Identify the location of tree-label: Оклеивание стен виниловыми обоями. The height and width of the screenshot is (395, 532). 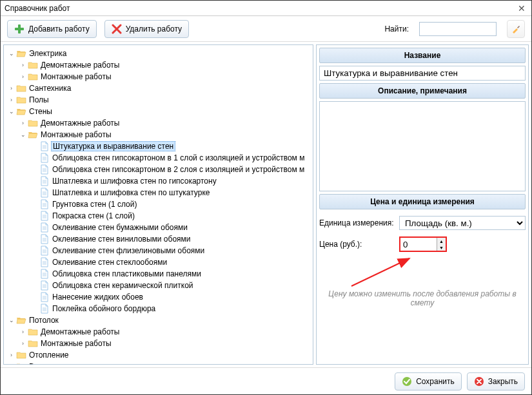
(121, 239).